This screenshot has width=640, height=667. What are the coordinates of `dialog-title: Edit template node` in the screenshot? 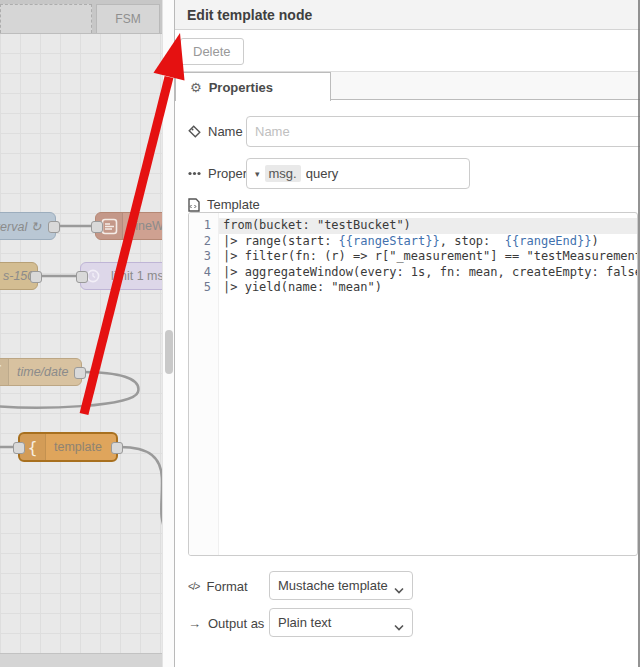 It's located at (250, 15).